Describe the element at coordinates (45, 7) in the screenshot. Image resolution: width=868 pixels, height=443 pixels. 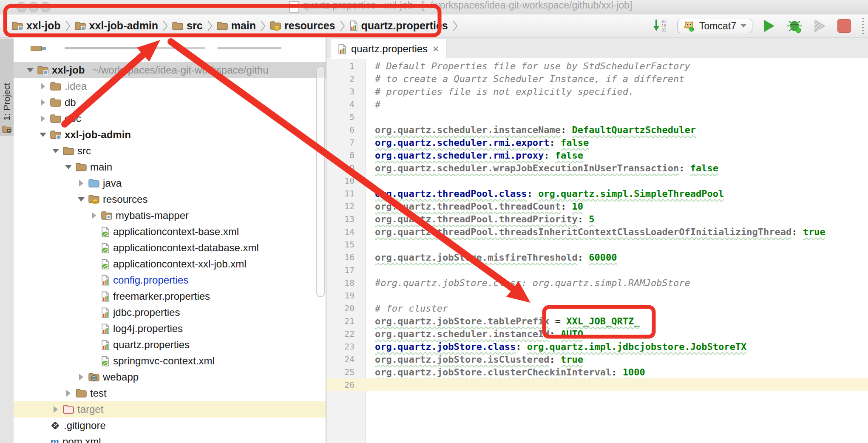
I see `window-zoom-button` at that location.